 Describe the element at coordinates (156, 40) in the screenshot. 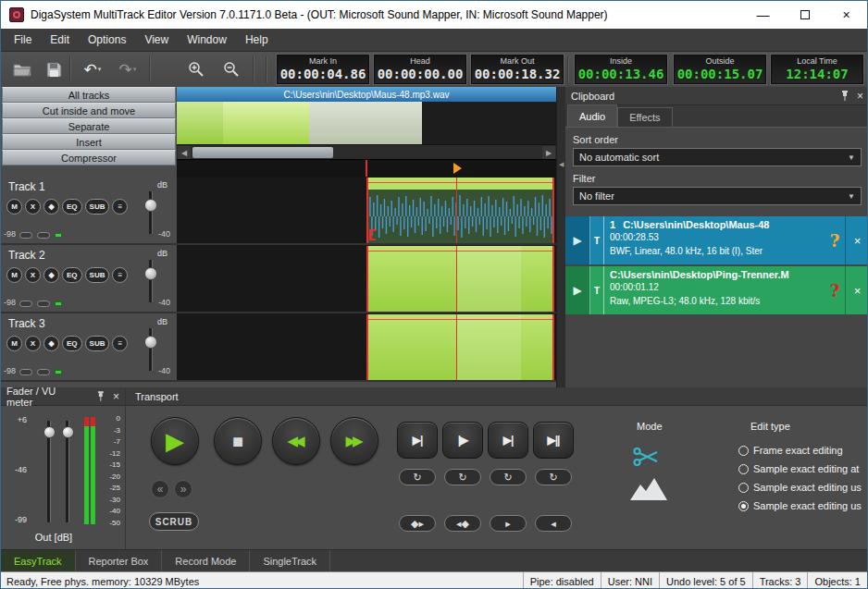

I see `menu-view: View` at that location.